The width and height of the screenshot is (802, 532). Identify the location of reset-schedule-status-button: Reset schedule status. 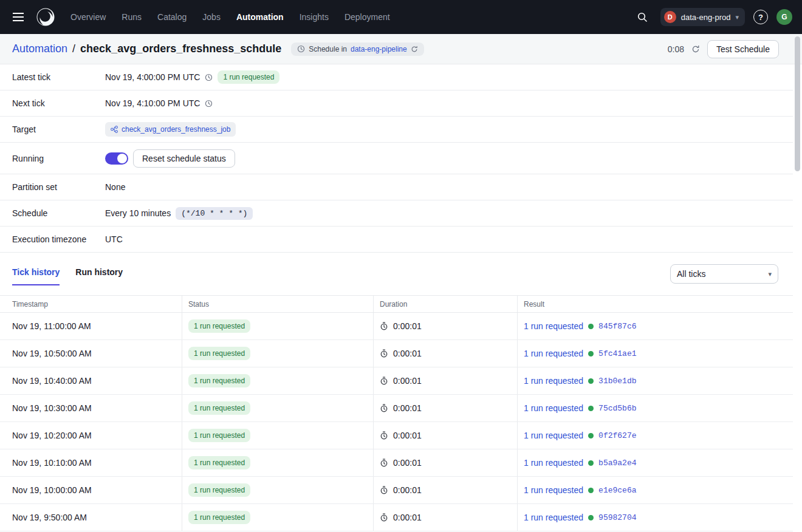
(184, 159).